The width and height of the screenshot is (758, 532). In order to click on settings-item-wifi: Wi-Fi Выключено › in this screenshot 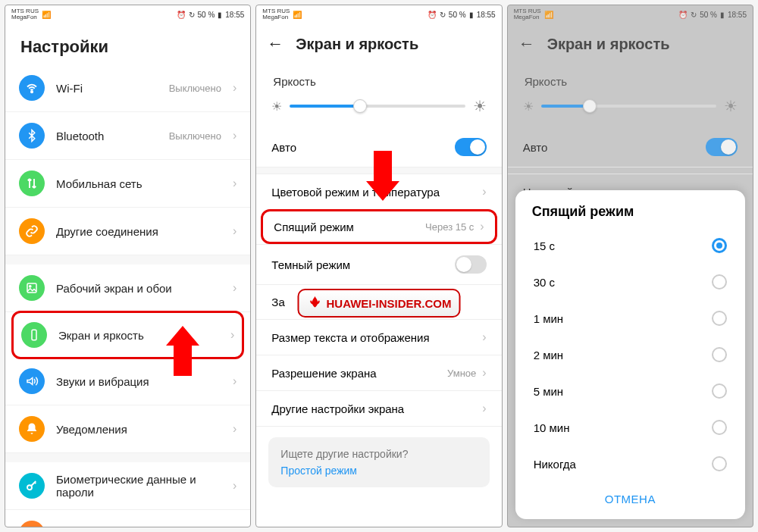, I will do `click(127, 88)`.